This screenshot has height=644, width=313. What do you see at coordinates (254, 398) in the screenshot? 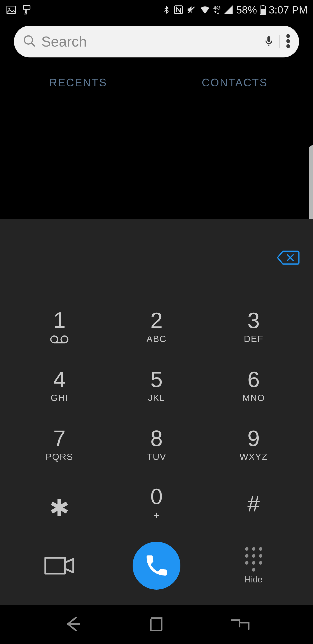
I see `key-letters: MNO` at bounding box center [254, 398].